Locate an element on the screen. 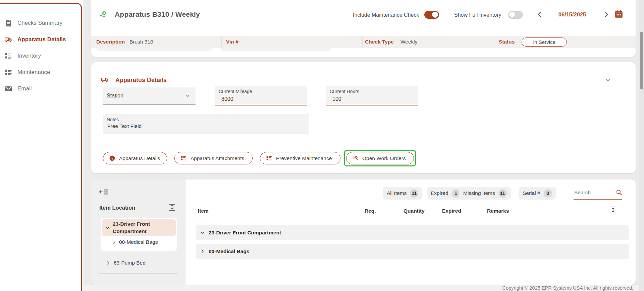  sidebar-item-label: Checks Summary is located at coordinates (40, 23).